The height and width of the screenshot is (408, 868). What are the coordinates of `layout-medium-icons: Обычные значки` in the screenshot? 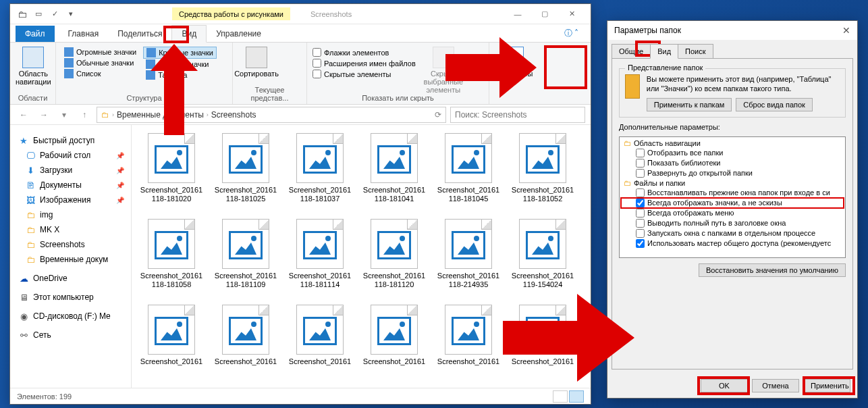 It's located at (100, 63).